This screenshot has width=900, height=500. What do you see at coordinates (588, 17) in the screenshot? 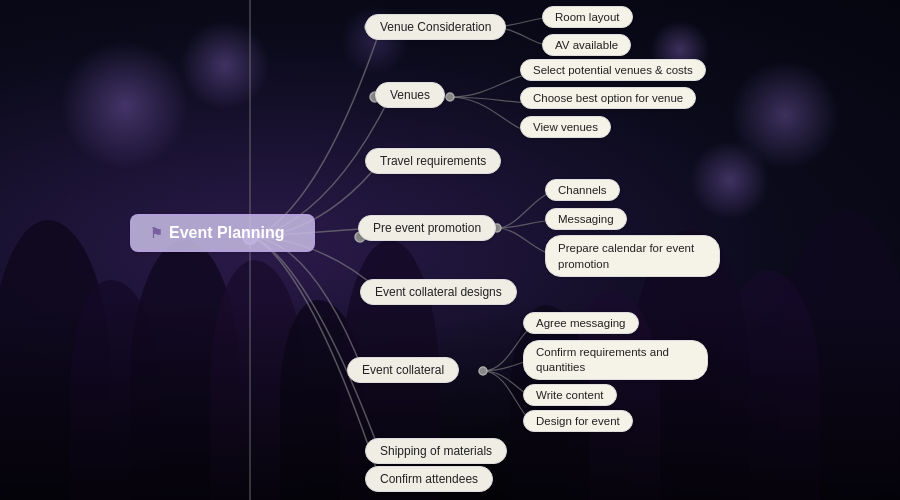
I see `room-layout-label: Room layout` at bounding box center [588, 17].